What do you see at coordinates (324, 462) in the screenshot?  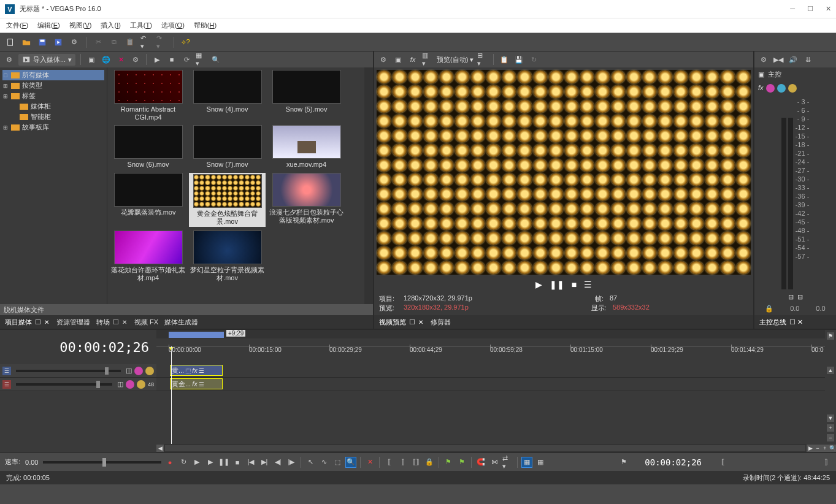 I see `envelope-edit-button: ∿` at bounding box center [324, 462].